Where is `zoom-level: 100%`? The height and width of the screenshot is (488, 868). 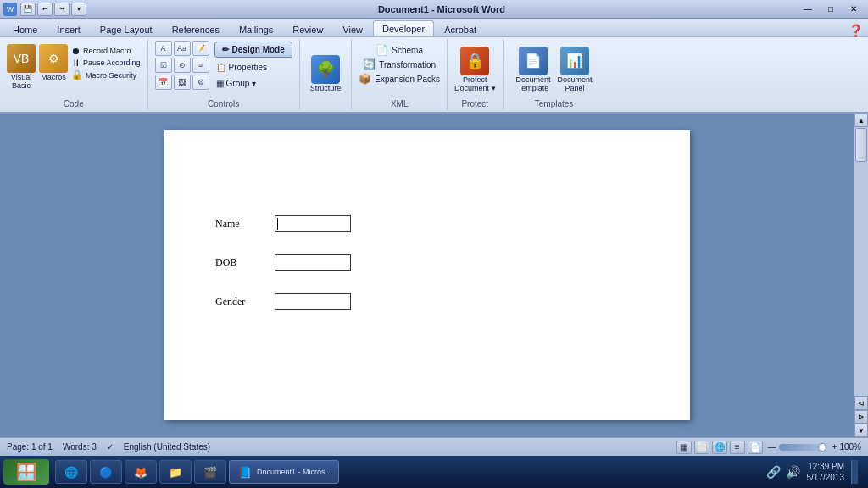
zoom-level: 100% is located at coordinates (850, 447).